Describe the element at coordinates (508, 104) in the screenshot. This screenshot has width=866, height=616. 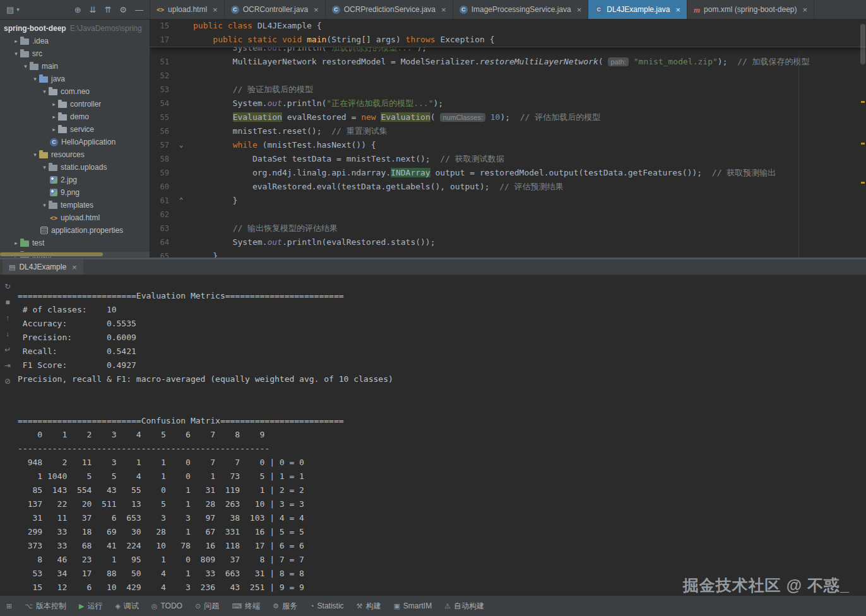
I see `code-line: 54 System.out.println("正在评估加载后的模型...");` at that location.